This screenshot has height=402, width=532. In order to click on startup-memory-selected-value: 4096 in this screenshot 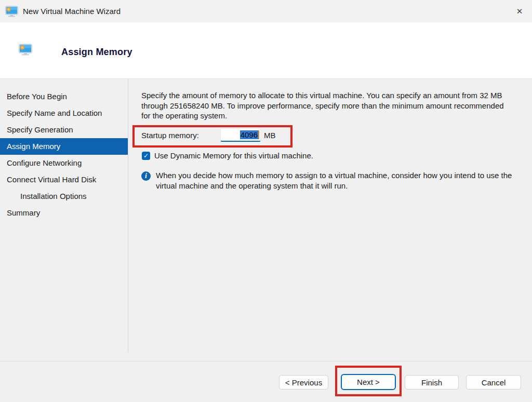, I will do `click(249, 135)`.